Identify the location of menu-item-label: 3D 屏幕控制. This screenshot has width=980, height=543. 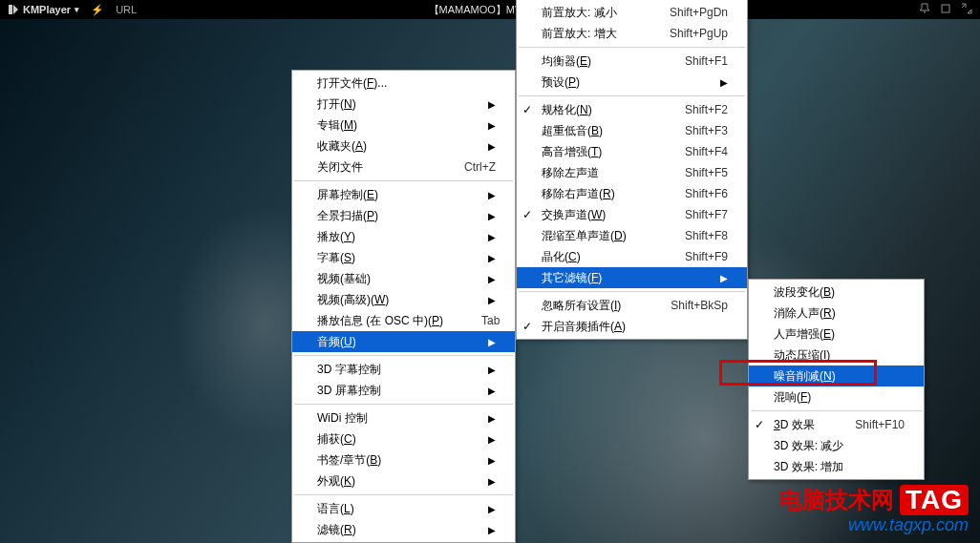
(403, 391).